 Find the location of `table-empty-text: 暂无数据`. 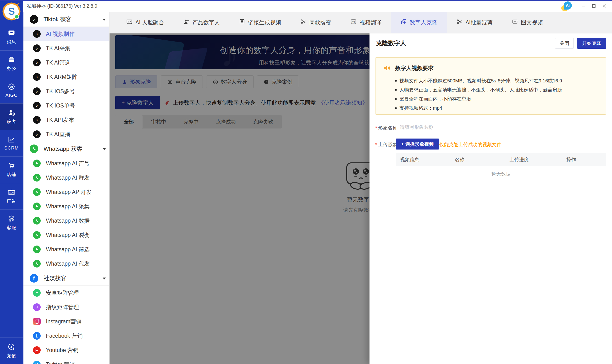

table-empty-text: 暂无数据 is located at coordinates (501, 174).